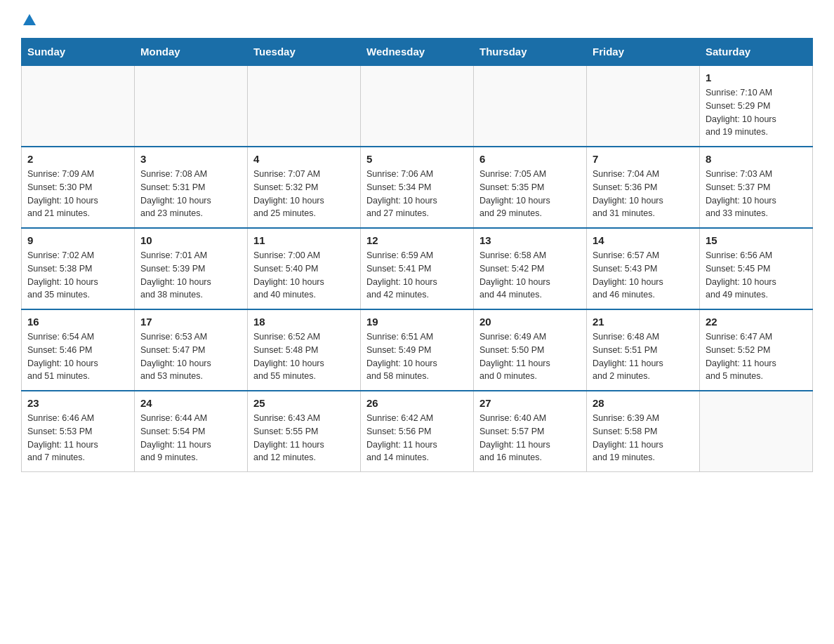 This screenshot has height=644, width=834. What do you see at coordinates (191, 356) in the screenshot?
I see `day-info: Sunrise: 6:53 AM Sunset: 5:47 PM Dayligh…` at bounding box center [191, 356].